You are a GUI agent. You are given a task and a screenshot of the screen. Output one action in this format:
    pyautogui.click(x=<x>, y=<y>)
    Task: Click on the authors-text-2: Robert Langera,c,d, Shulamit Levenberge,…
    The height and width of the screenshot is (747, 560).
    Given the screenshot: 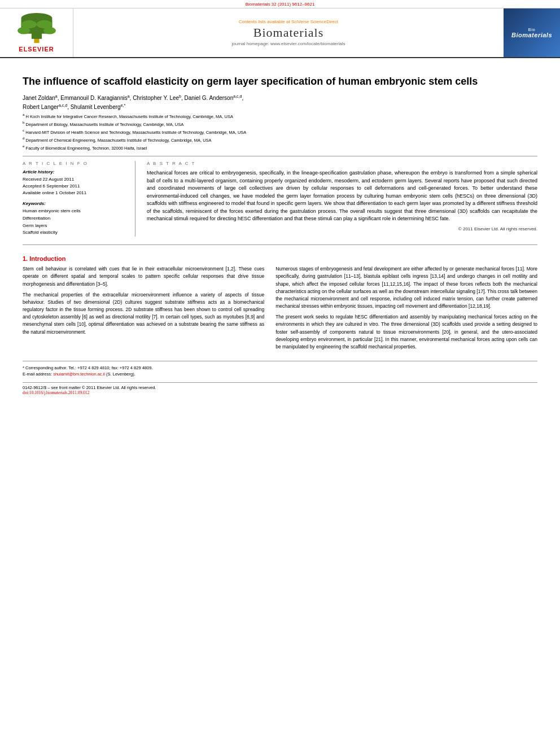 What is the action you would take?
    pyautogui.click(x=74, y=107)
    